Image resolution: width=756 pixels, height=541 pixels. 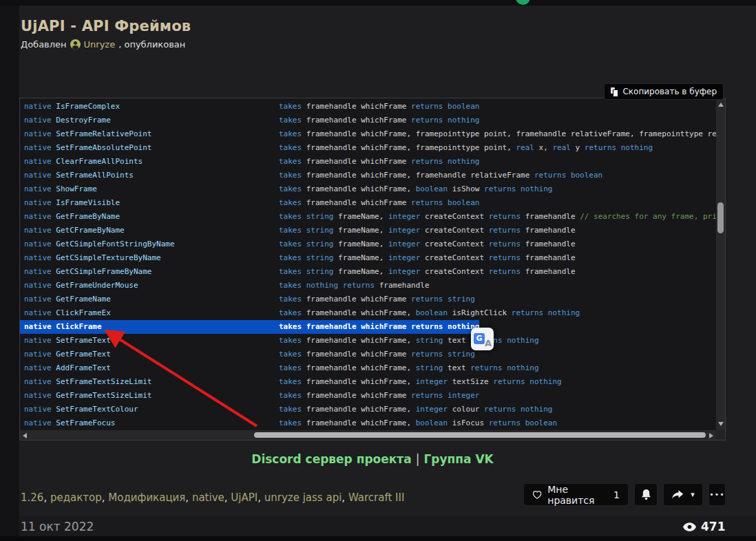 What do you see at coordinates (368, 258) in the screenshot?
I see `code-line-GetCSimpleTextureByName: native GetCSimpleTextureByNametakes stri…` at bounding box center [368, 258].